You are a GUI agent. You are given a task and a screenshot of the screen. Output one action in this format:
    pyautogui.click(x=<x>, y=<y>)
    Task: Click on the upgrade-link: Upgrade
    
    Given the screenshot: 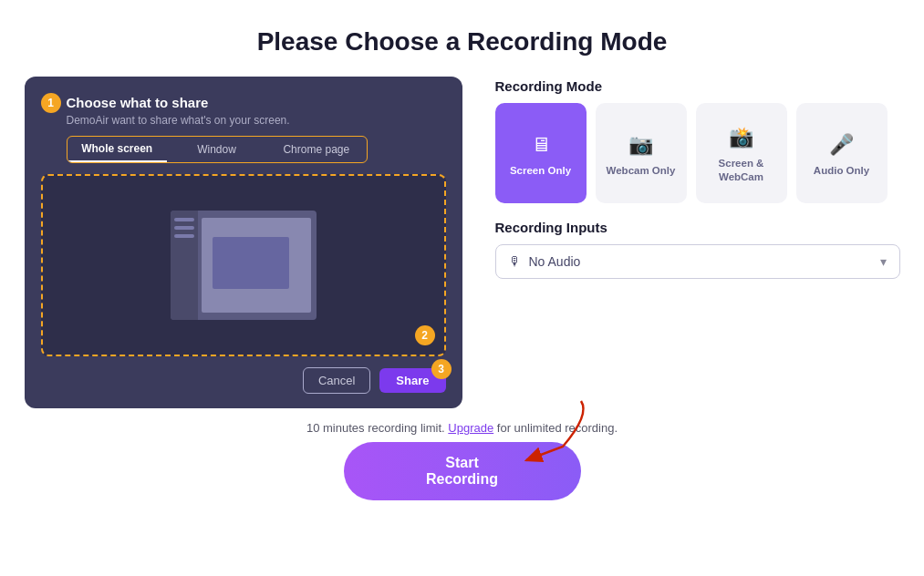 What is the action you would take?
    pyautogui.click(x=471, y=428)
    